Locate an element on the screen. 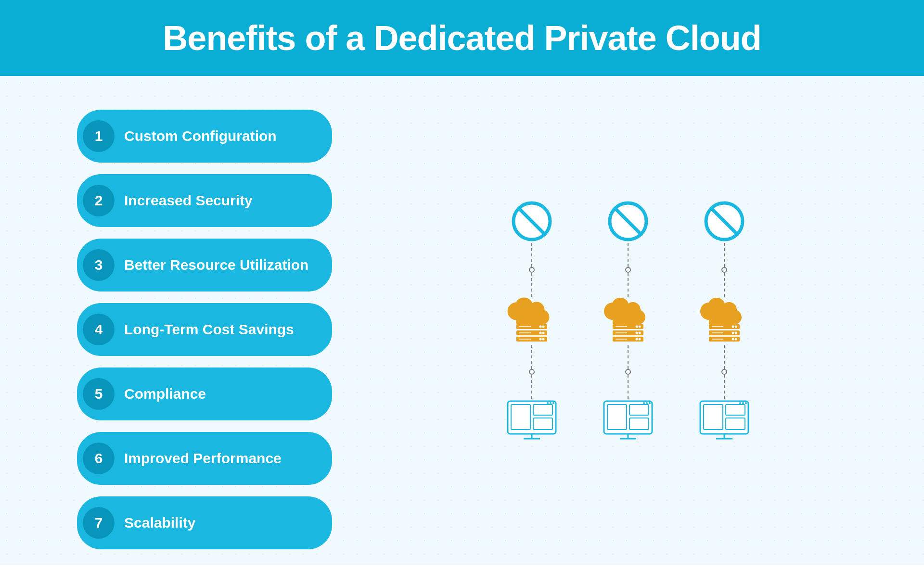 The image size is (924, 570). benefit-number-7: 7 is located at coordinates (99, 523).